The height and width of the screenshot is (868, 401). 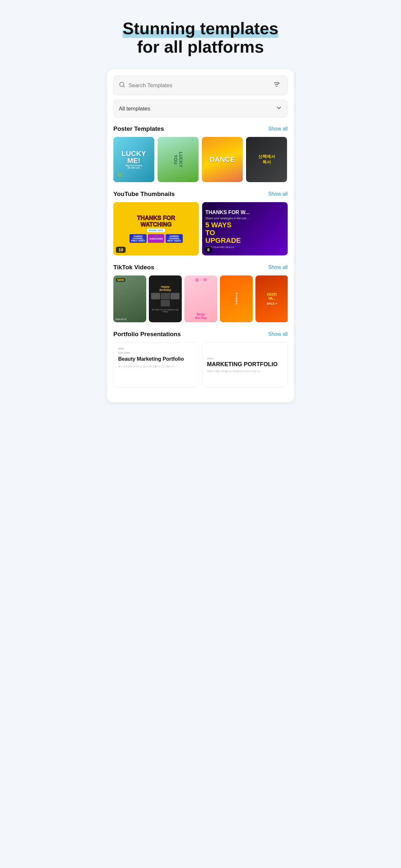 What do you see at coordinates (201, 229) in the screenshot?
I see `youtube-row: THANKS FORWATCHING MORE VIDS GAMINGCHANN…` at bounding box center [201, 229].